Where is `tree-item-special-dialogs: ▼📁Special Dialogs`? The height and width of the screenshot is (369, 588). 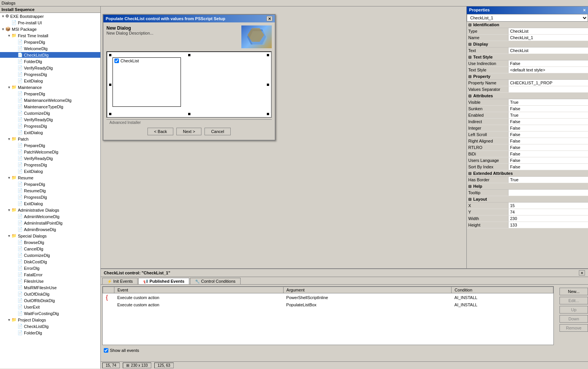
tree-item-special-dialogs: ▼📁Special Dialogs is located at coordinates (50, 236).